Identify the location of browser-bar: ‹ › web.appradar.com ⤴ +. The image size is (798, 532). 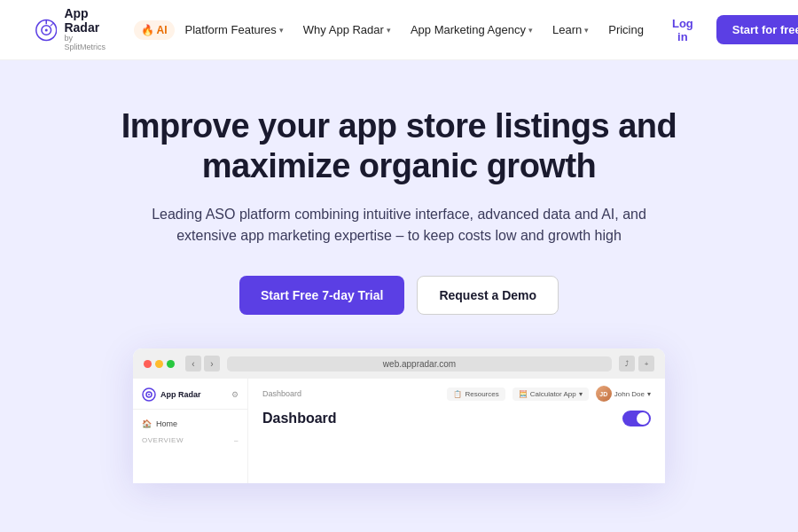
(399, 364).